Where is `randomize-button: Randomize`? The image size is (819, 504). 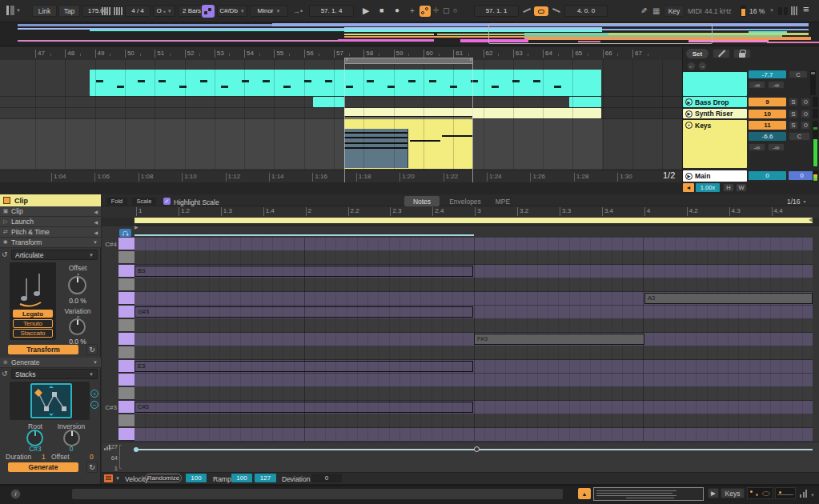
randomize-button: Randomize is located at coordinates (163, 478).